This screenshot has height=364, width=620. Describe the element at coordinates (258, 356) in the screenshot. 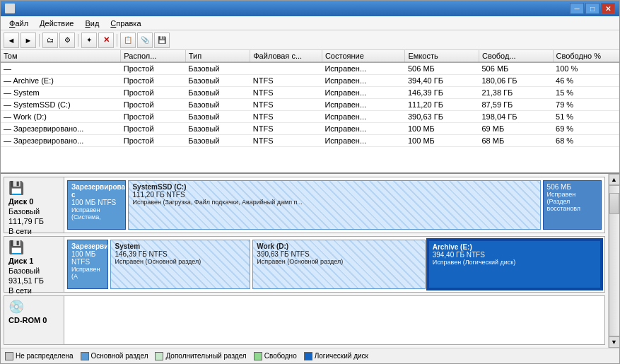

I see `legend-box-free` at that location.